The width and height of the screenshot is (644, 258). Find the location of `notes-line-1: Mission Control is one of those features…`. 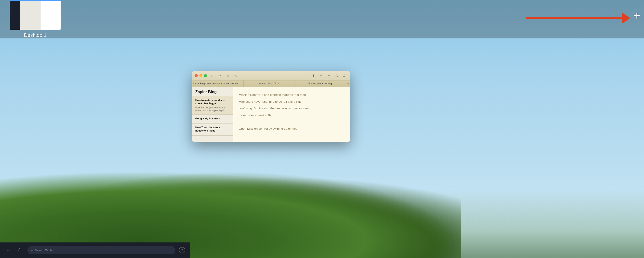

notes-line-1: Mission Control is one of those features… is located at coordinates (272, 95).